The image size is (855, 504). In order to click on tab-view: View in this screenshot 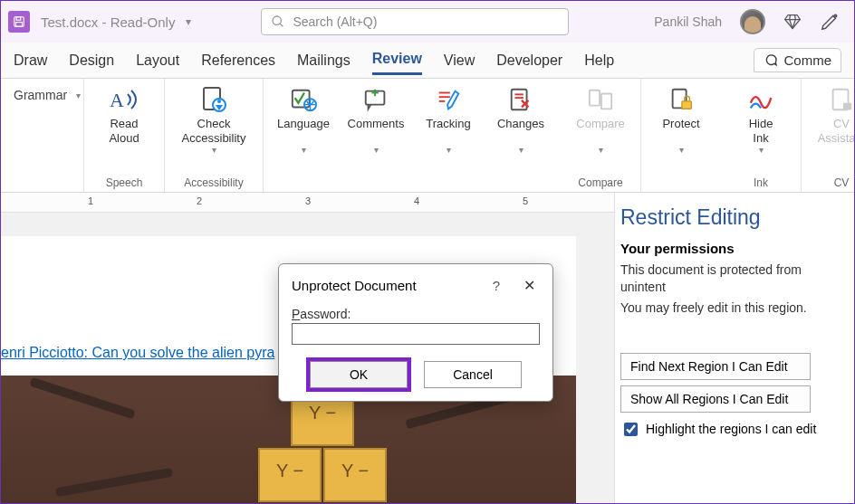, I will do `click(459, 61)`.